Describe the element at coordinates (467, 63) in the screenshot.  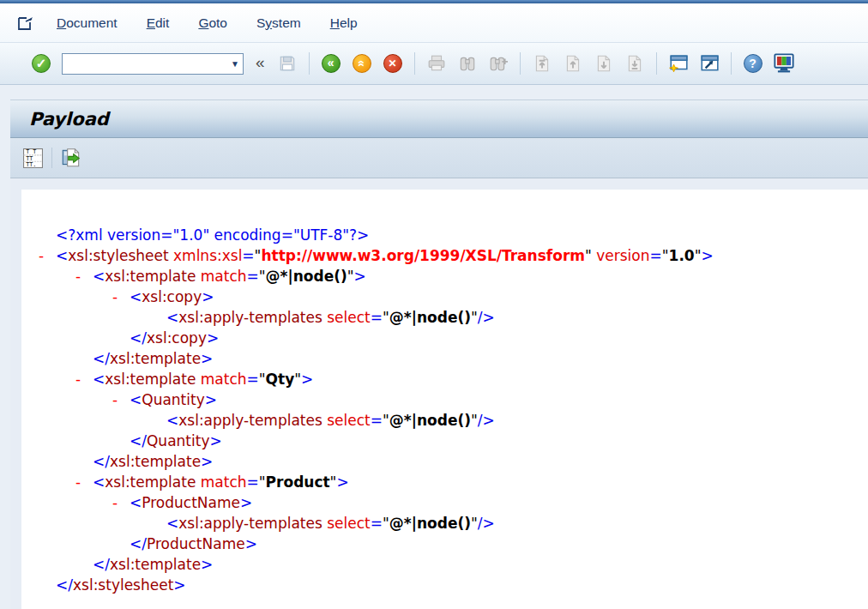
I see `find-button` at that location.